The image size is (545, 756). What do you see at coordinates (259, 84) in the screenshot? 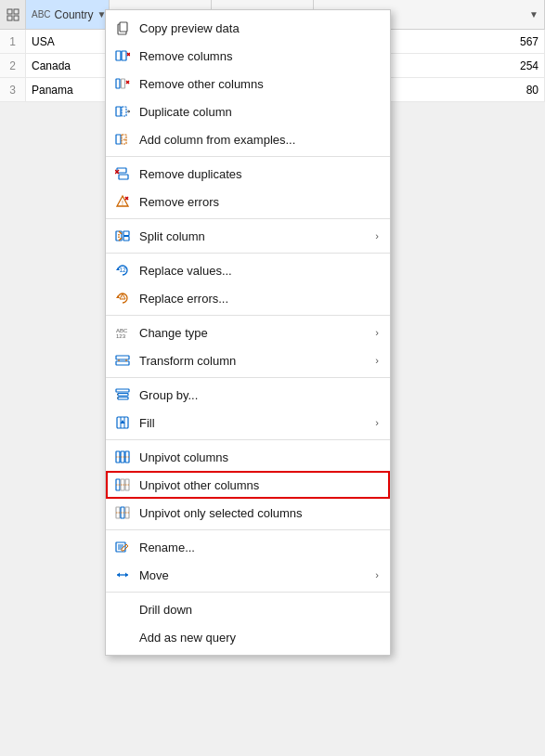
I see `remove-other-columns-label: Remove other columns` at bounding box center [259, 84].